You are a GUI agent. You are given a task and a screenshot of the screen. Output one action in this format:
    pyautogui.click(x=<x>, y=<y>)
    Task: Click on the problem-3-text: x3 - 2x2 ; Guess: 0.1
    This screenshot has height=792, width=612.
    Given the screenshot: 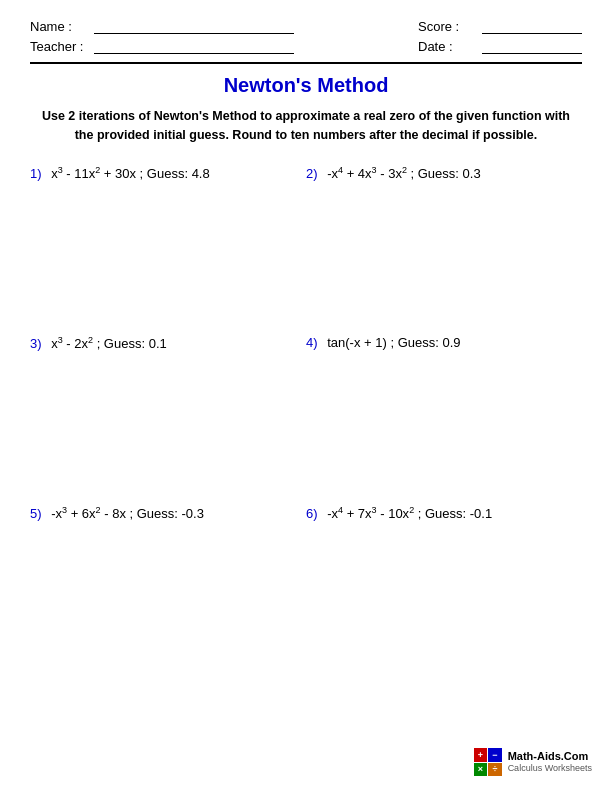 What is the action you would take?
    pyautogui.click(x=109, y=343)
    